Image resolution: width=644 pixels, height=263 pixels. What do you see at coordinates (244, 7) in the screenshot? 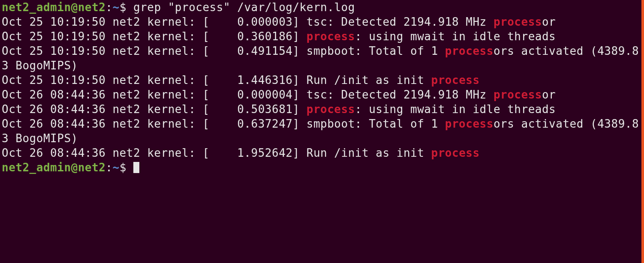
I see `command-text: grep "process" /var/log/kern.log` at bounding box center [244, 7].